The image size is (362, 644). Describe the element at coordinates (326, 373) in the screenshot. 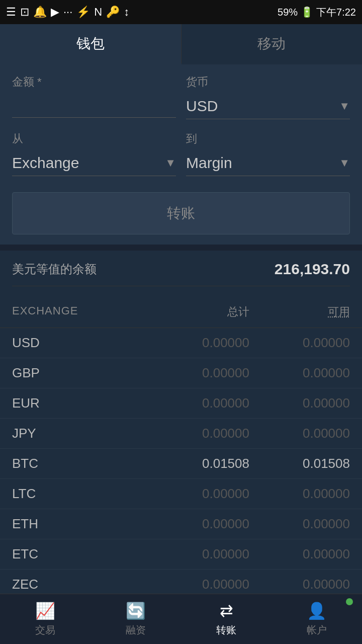

I see `cell-available-gbp: 0.00000` at that location.